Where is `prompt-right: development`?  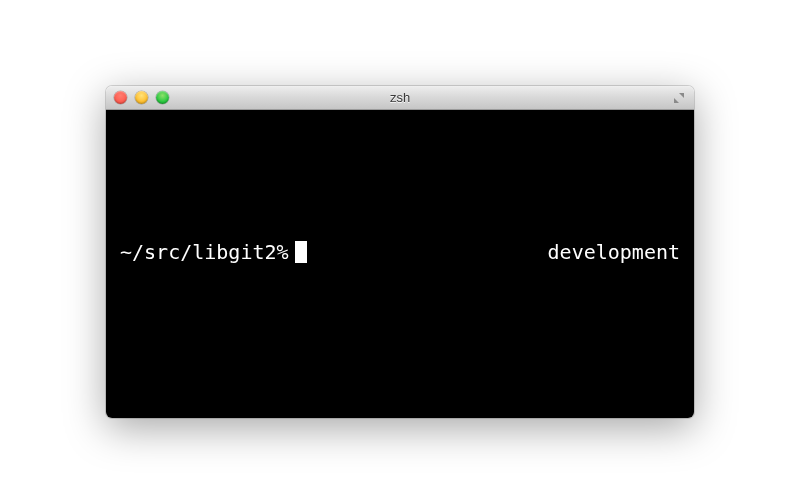
prompt-right: development is located at coordinates (614, 252).